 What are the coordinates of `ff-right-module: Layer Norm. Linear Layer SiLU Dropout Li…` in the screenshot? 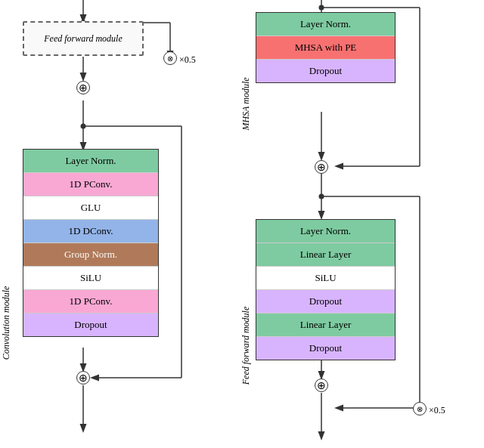 It's located at (325, 290).